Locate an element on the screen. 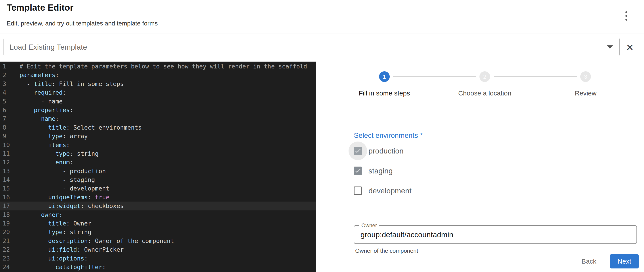 The width and height of the screenshot is (644, 272). line-number: 5 is located at coordinates (7, 101).